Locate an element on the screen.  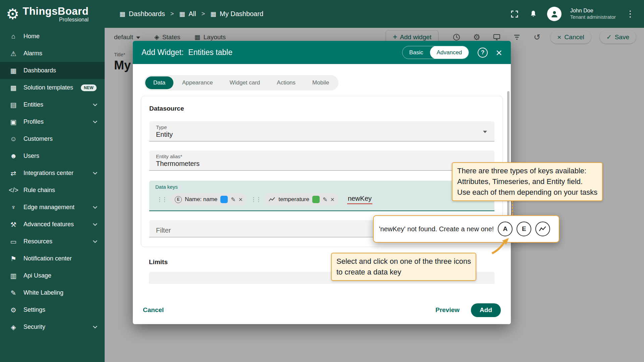
tab-data: Data is located at coordinates (159, 83).